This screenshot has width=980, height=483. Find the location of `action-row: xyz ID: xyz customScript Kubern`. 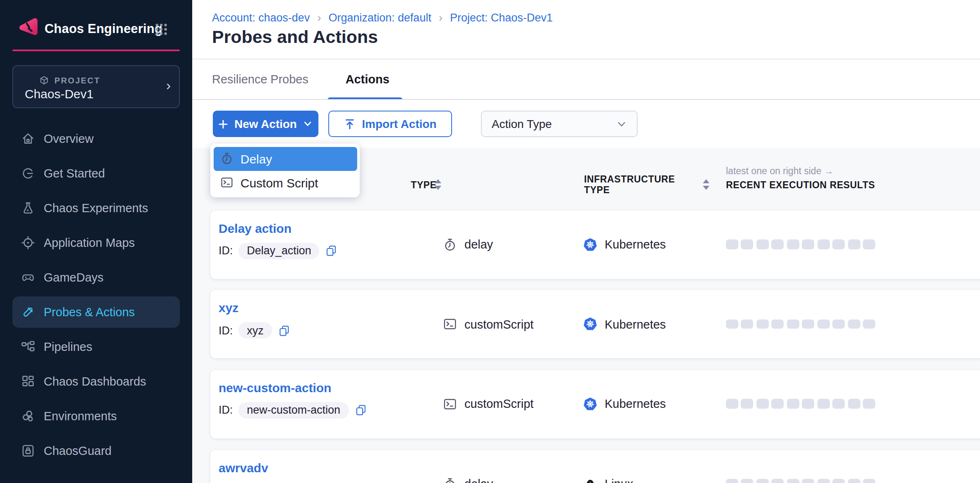

action-row: xyz ID: xyz customScript Kubern is located at coordinates (595, 324).